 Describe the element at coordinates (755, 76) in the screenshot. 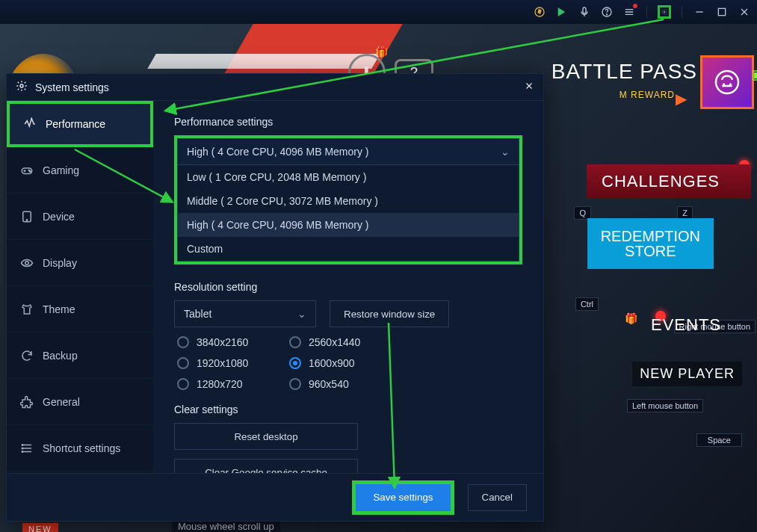

I see `battery-icon` at that location.